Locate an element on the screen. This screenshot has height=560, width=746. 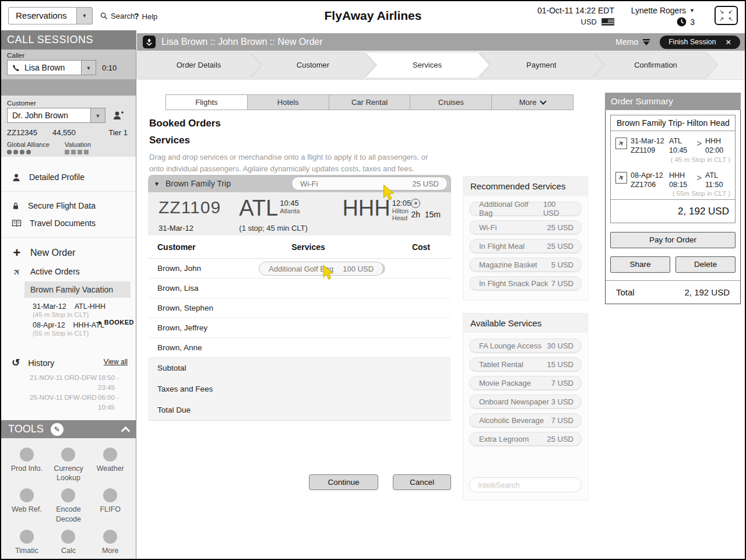
order-summary-panel: Order Summary Brown Family Trip- Hilton … is located at coordinates (673, 198).